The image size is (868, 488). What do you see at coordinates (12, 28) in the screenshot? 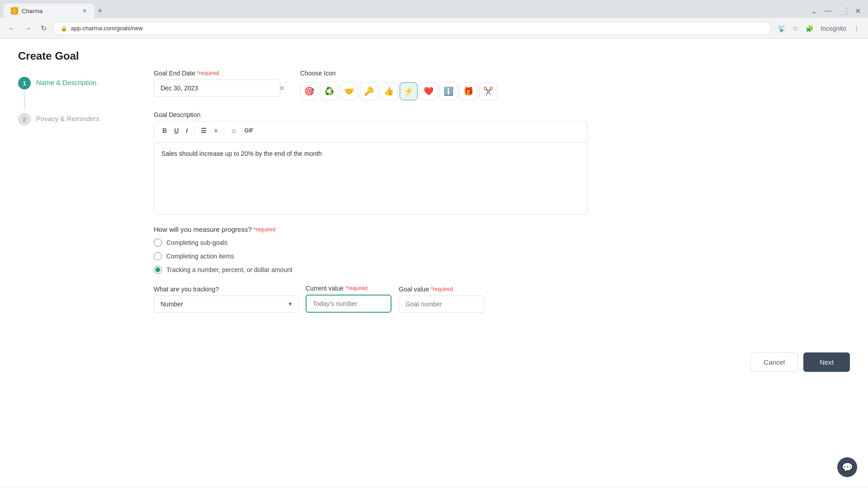
I see `back-button: ←` at bounding box center [12, 28].